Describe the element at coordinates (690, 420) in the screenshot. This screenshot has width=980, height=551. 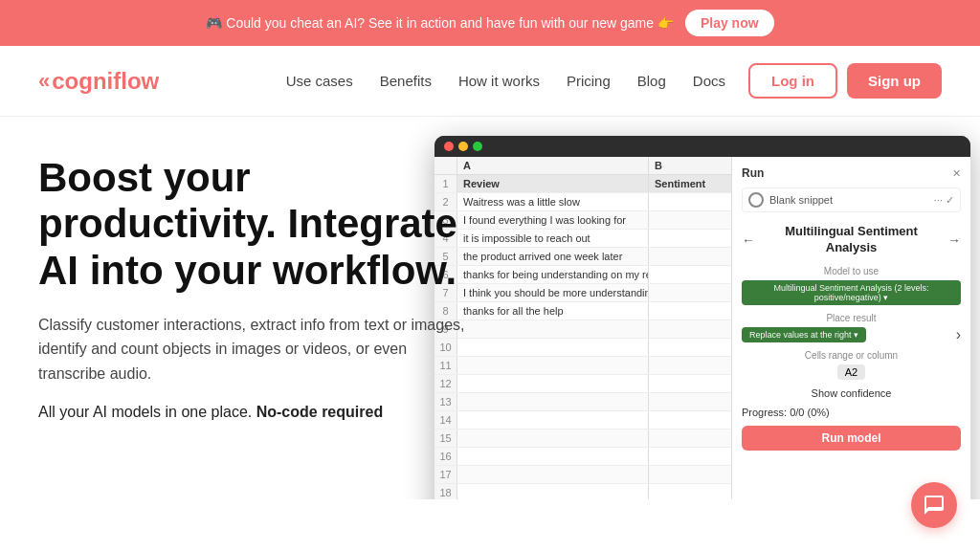
I see `sp-cell-b14` at that location.